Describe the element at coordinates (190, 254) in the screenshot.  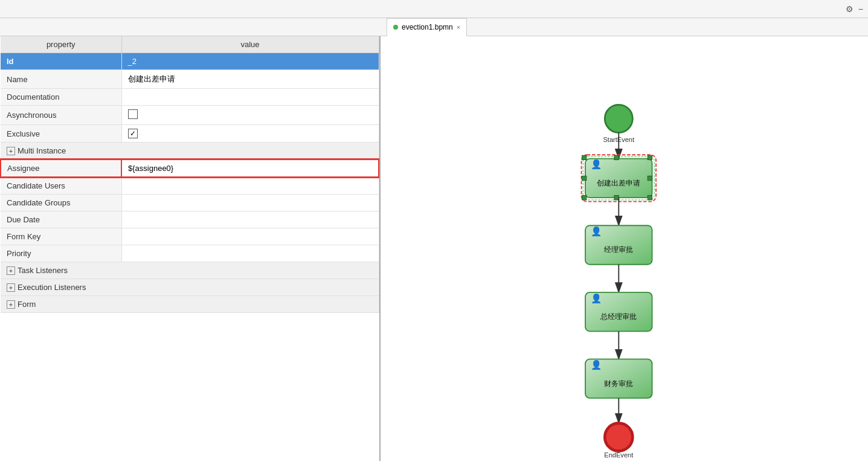
I see `prop-row-11: Priority` at that location.